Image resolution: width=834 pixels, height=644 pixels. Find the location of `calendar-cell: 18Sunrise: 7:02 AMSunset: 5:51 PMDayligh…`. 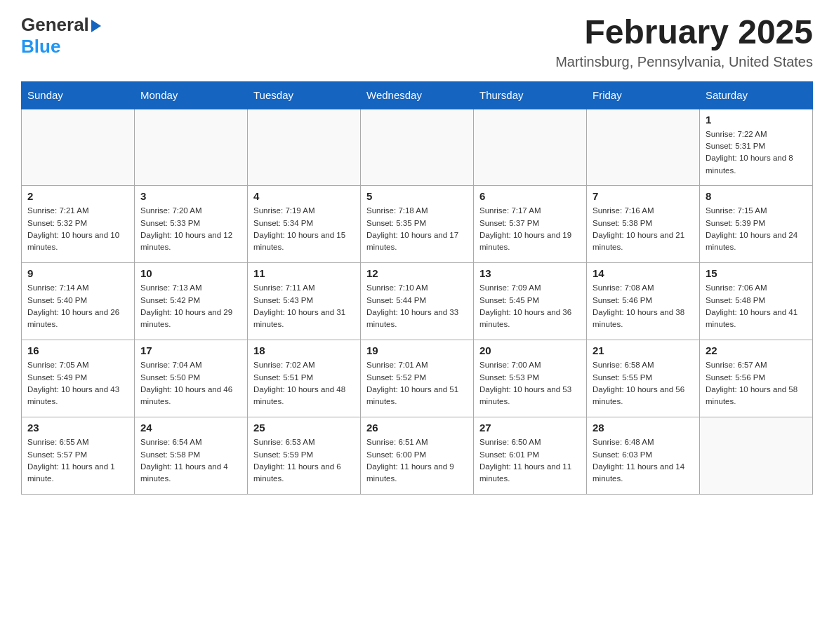

calendar-cell: 18Sunrise: 7:02 AMSunset: 5:51 PMDayligh… is located at coordinates (305, 379).